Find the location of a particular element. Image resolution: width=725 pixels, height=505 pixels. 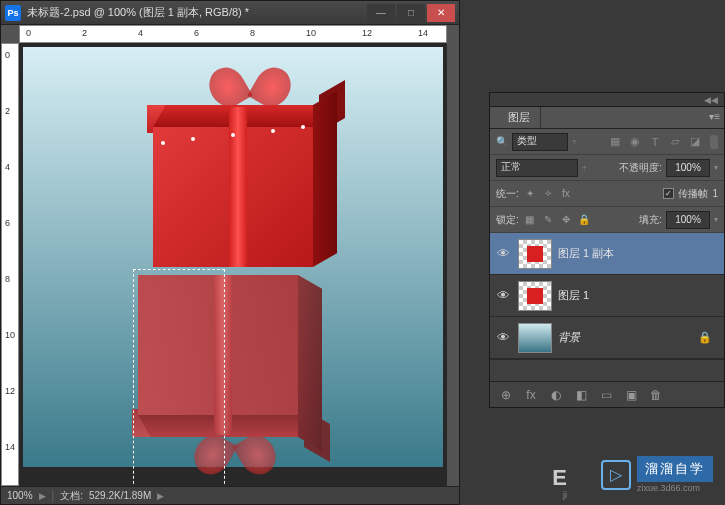

photoshop-icon: Ps is located at coordinates (13, 13).